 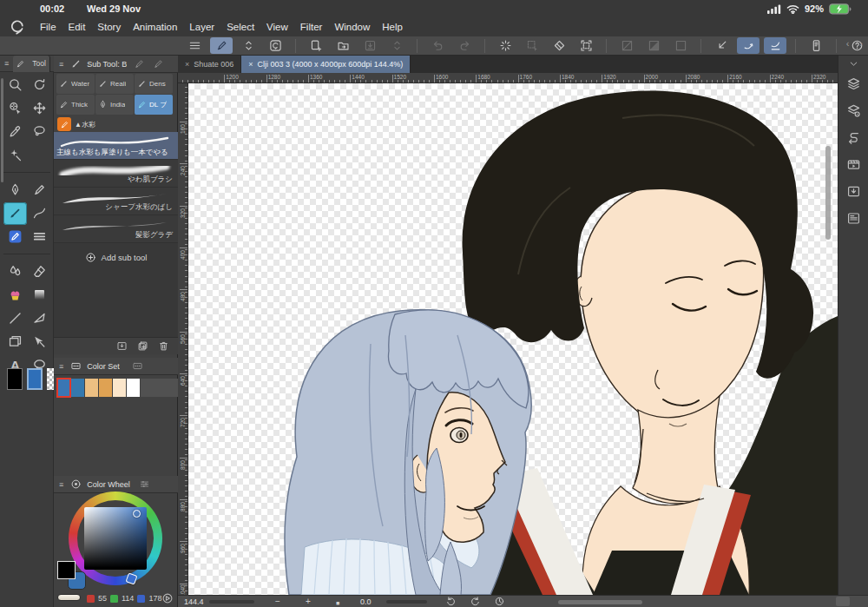 What do you see at coordinates (50, 379) in the screenshot?
I see `transparent-color-swatch` at bounding box center [50, 379].